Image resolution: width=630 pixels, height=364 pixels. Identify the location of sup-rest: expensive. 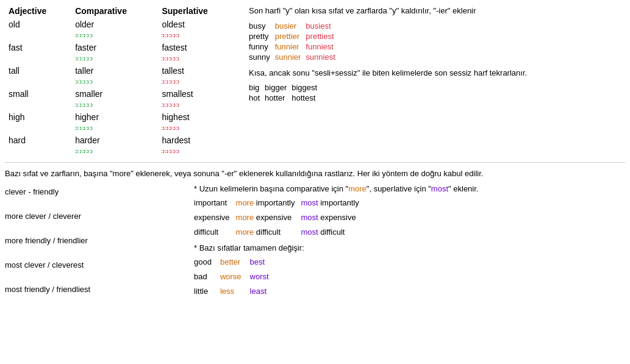
(338, 217).